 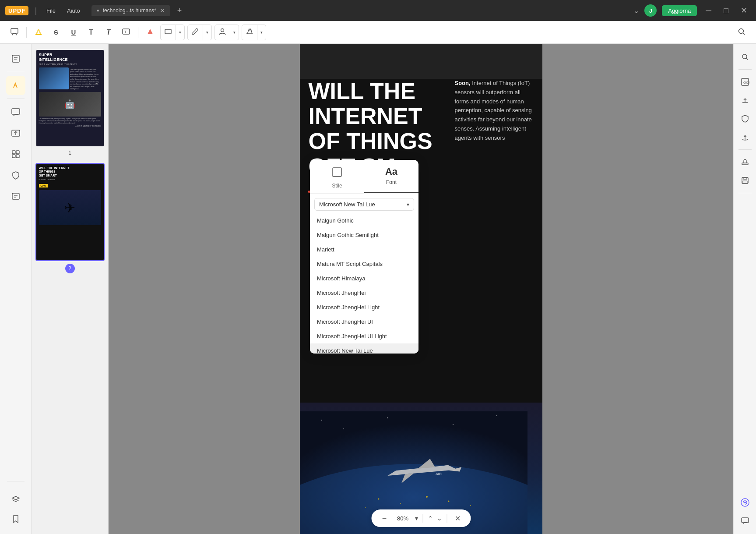 I want to click on thumbnail-panel: SUPERINTELLIGENCE IS IT A MYSTERY, OR IS…, so click(x=70, y=289).